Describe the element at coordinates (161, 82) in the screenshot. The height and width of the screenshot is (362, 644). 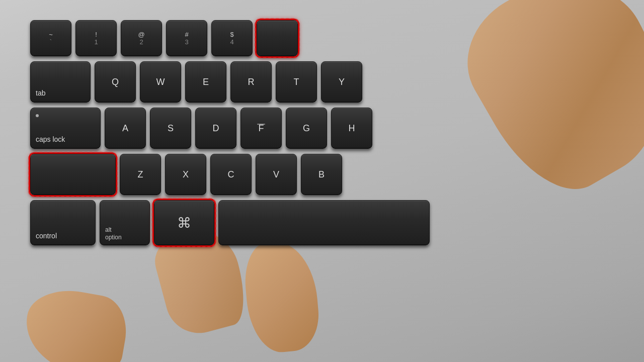
I see `w-label: W` at that location.